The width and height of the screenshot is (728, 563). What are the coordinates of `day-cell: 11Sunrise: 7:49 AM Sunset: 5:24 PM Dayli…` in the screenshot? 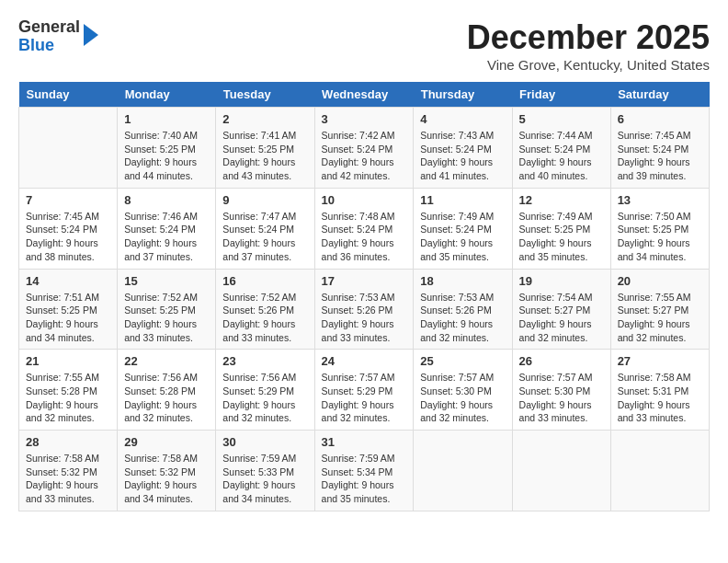 It's located at (463, 228).